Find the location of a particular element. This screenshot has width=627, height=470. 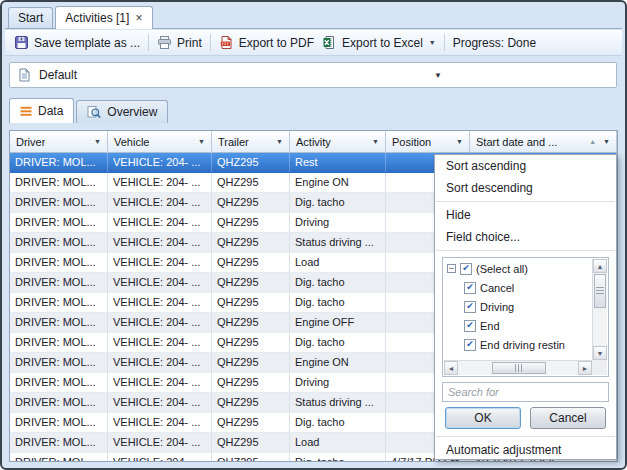

scroll-left-button: ◄ is located at coordinates (451, 368).